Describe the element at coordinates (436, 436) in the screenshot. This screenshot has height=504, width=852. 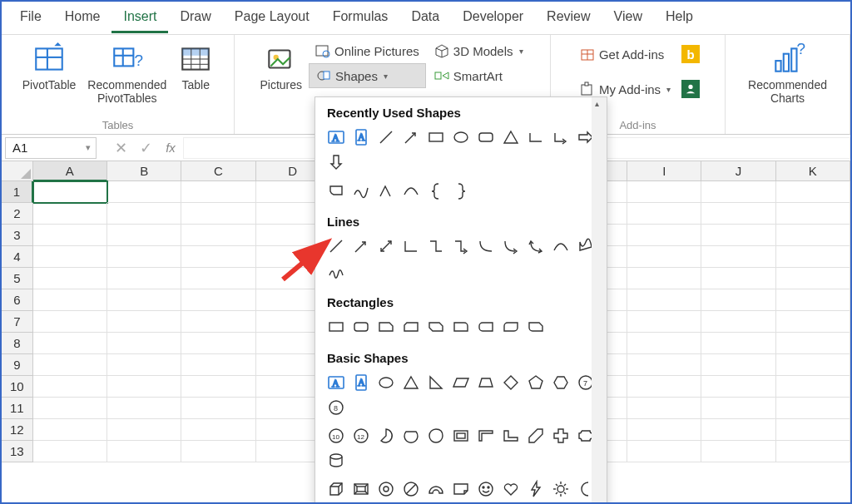
I see `teardrop-icon` at that location.